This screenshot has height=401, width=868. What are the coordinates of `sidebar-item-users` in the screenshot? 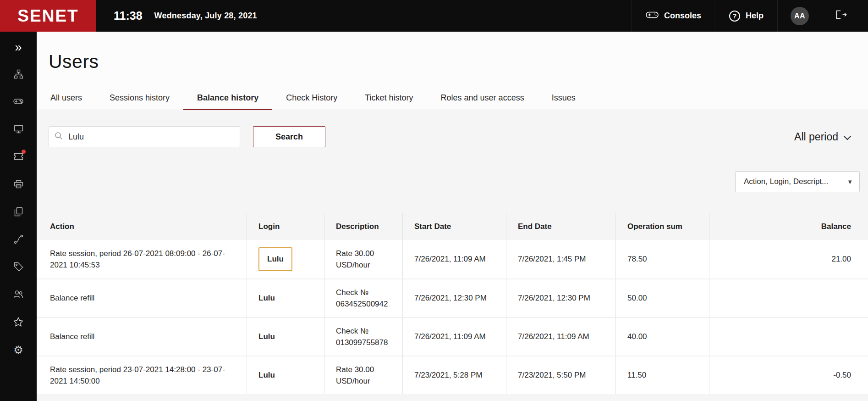 It's located at (18, 295).